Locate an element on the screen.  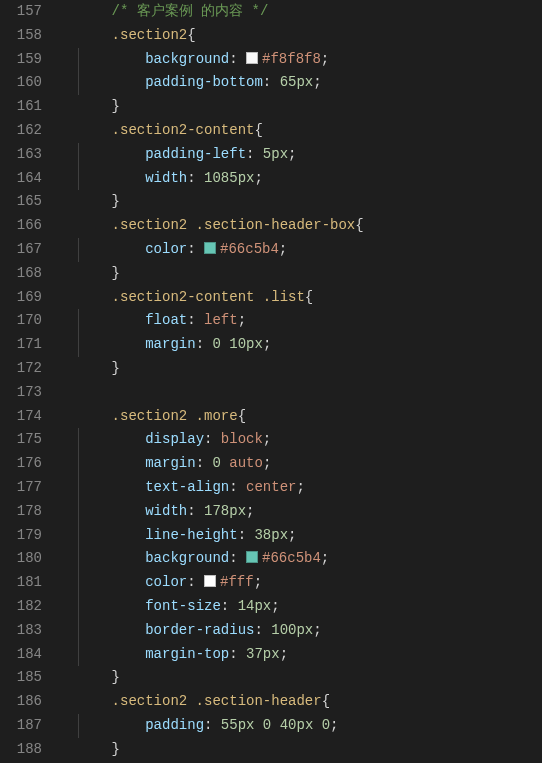
code-token: .section2-content is located at coordinates (184, 130).